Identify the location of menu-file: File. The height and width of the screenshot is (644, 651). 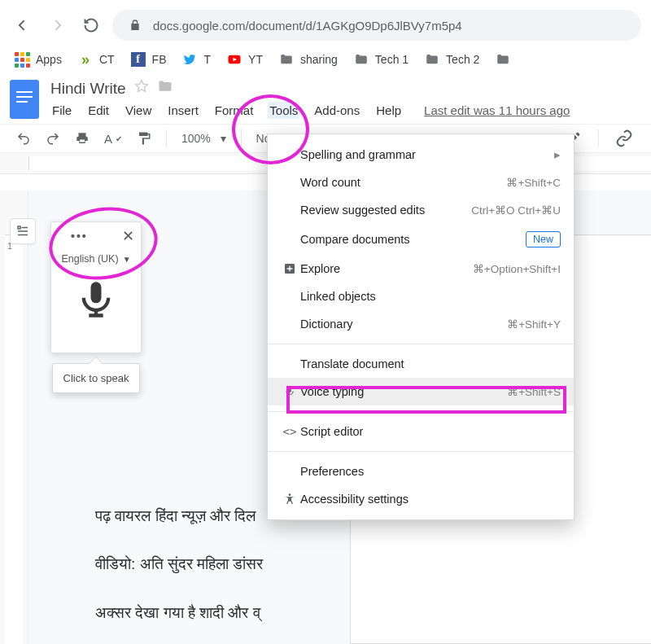
(62, 111).